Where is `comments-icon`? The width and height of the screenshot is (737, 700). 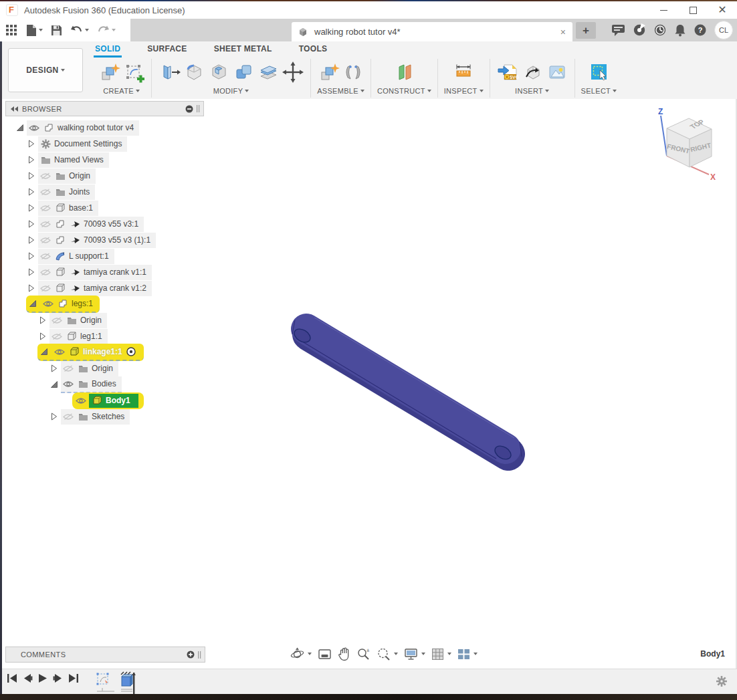
comments-icon is located at coordinates (618, 31).